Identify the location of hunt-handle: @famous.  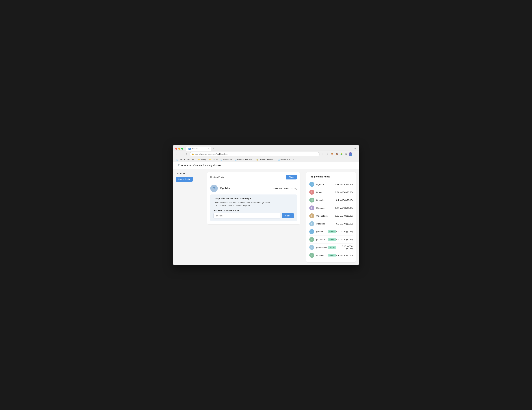
(325, 208).